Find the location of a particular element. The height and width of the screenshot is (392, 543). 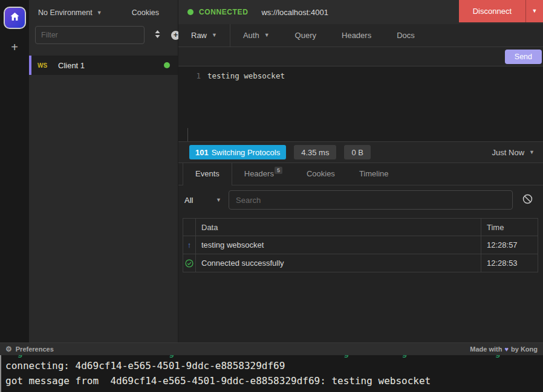

status-footer: ⚙ Preferences Made with ♥ by Kong is located at coordinates (272, 349).